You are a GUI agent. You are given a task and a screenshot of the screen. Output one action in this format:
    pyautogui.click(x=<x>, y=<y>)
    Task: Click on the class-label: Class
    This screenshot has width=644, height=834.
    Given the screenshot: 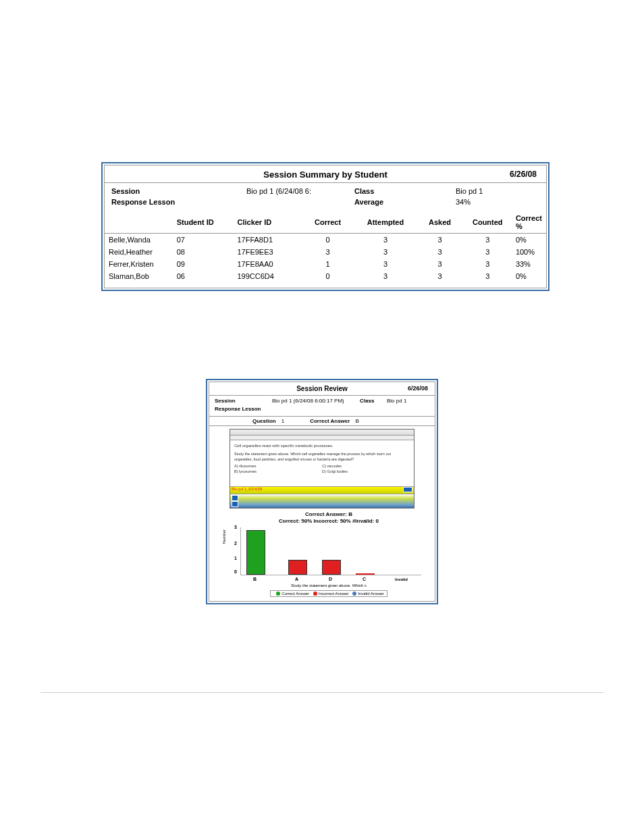 What is the action you would take?
    pyautogui.click(x=405, y=191)
    